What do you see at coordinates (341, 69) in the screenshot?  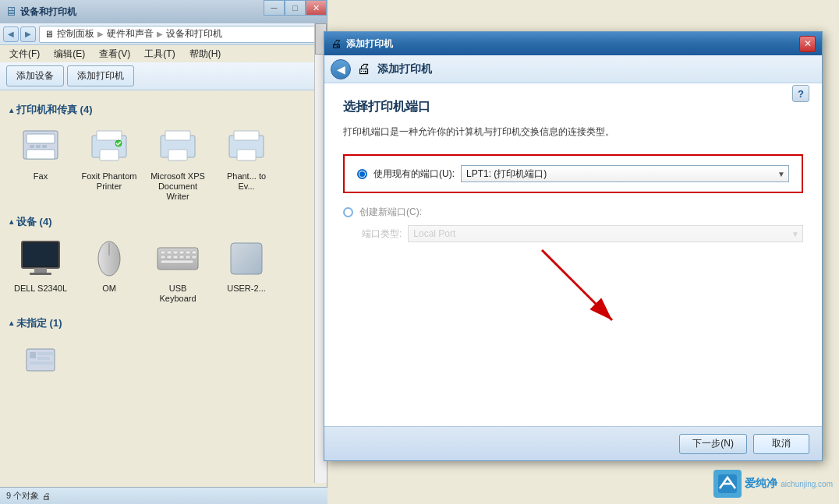 I see `dialog-back-button: ◀` at bounding box center [341, 69].